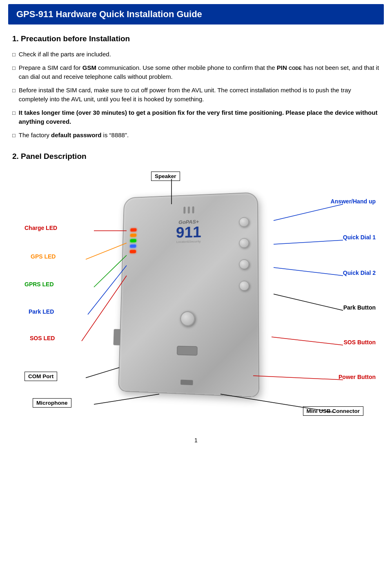  What do you see at coordinates (196, 14) in the screenshot?
I see `page-header: GPS-911 Hardware Quick Installation Guid…` at bounding box center [196, 14].